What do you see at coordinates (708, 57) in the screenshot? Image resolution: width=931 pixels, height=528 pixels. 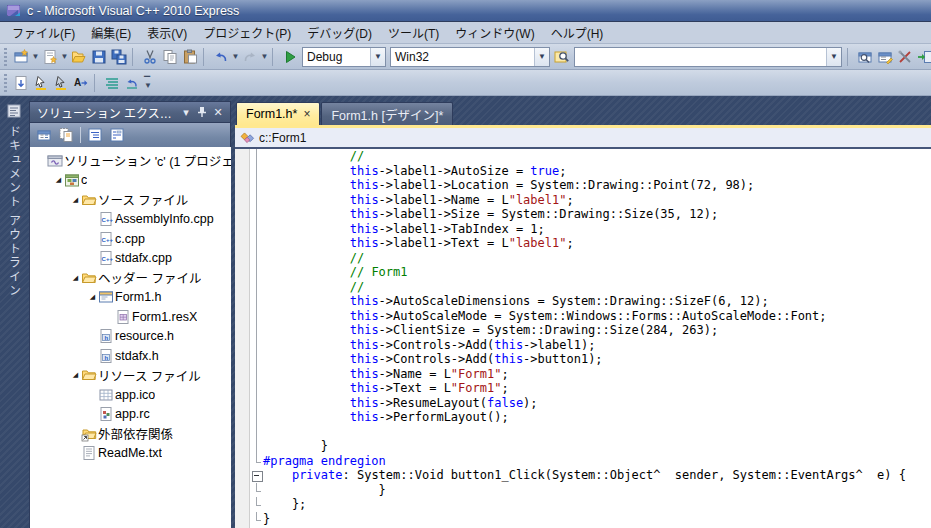 I see `find-combo: ▼` at bounding box center [708, 57].